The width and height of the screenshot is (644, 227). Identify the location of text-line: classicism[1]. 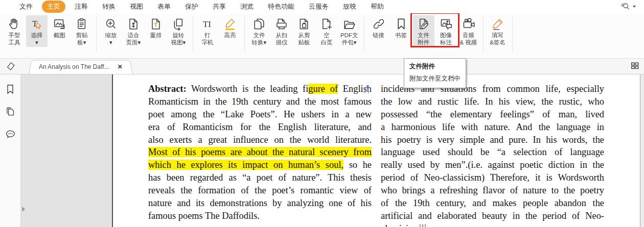
(493, 224).